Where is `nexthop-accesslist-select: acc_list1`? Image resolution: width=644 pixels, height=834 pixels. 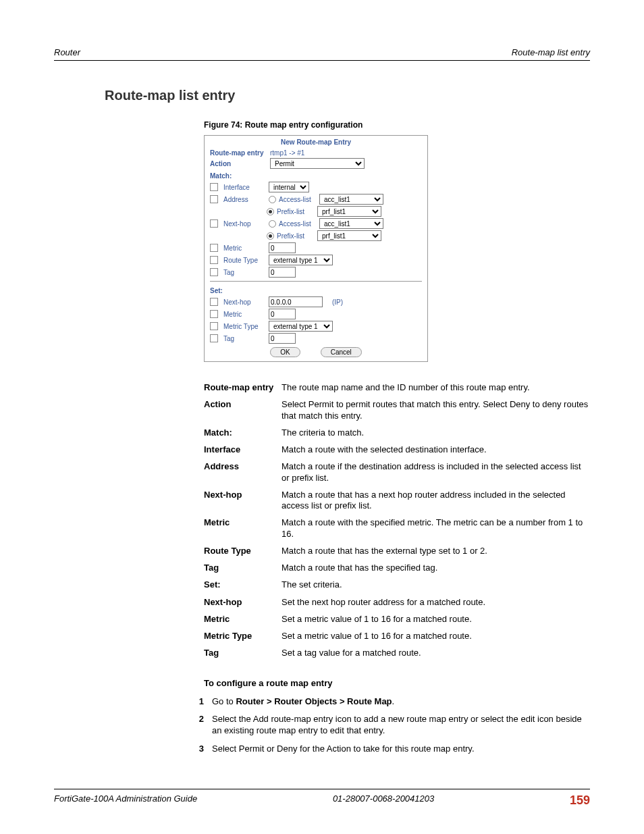 nexthop-accesslist-select: acc_list1 is located at coordinates (351, 224).